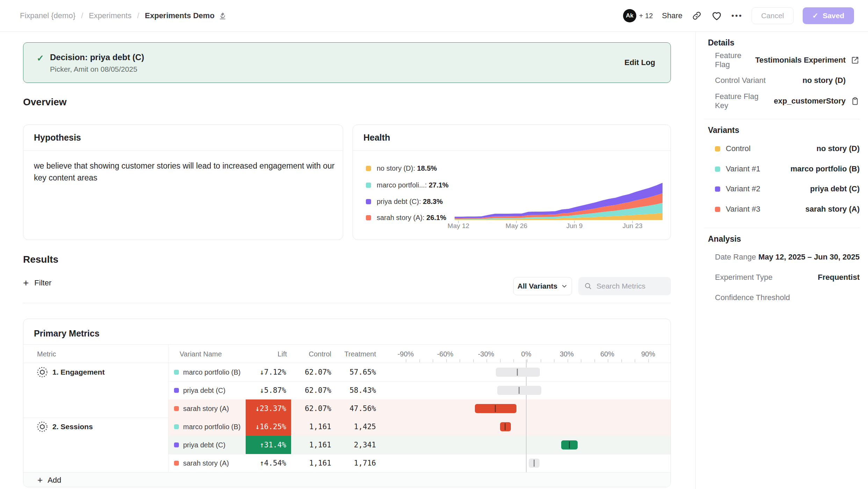  Describe the element at coordinates (354, 427) in the screenshot. I see `treatment-value: 1,425` at that location.